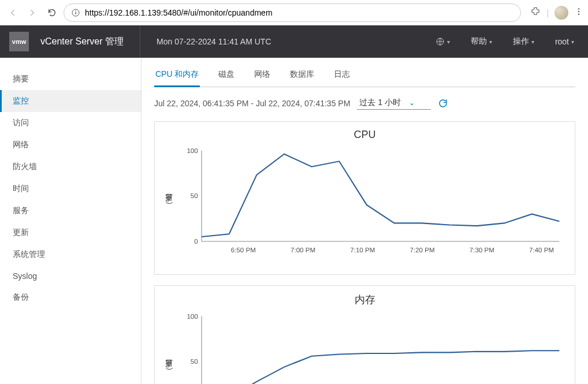 Image resolution: width=588 pixels, height=384 pixels. What do you see at coordinates (19, 42) in the screenshot?
I see `vmw-logo: vmw` at bounding box center [19, 42].